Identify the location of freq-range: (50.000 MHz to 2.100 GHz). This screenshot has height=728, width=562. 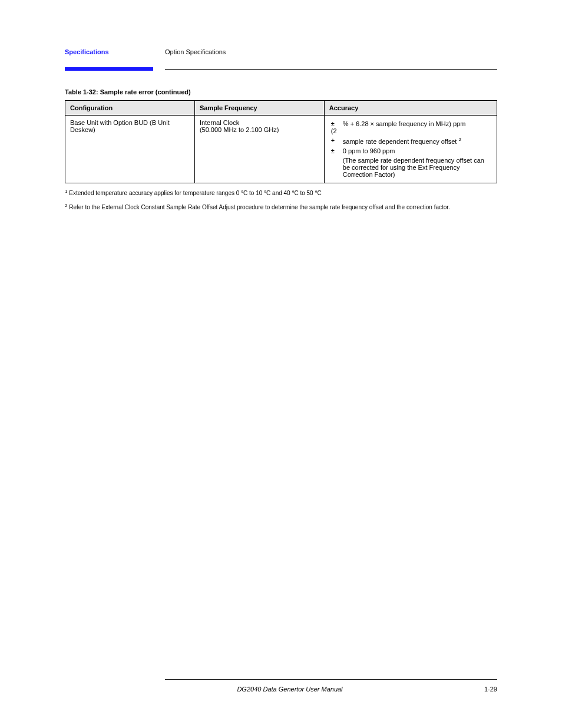
(239, 130).